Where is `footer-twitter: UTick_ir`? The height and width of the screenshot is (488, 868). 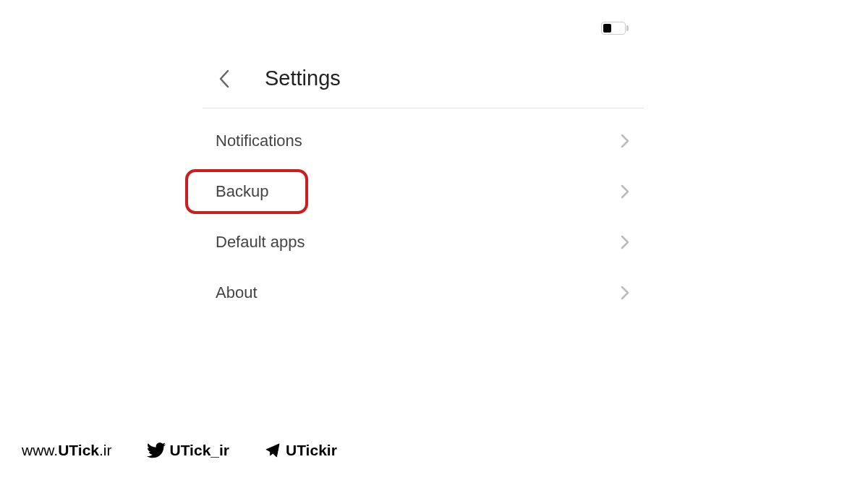
footer-twitter: UTick_ir is located at coordinates (188, 450).